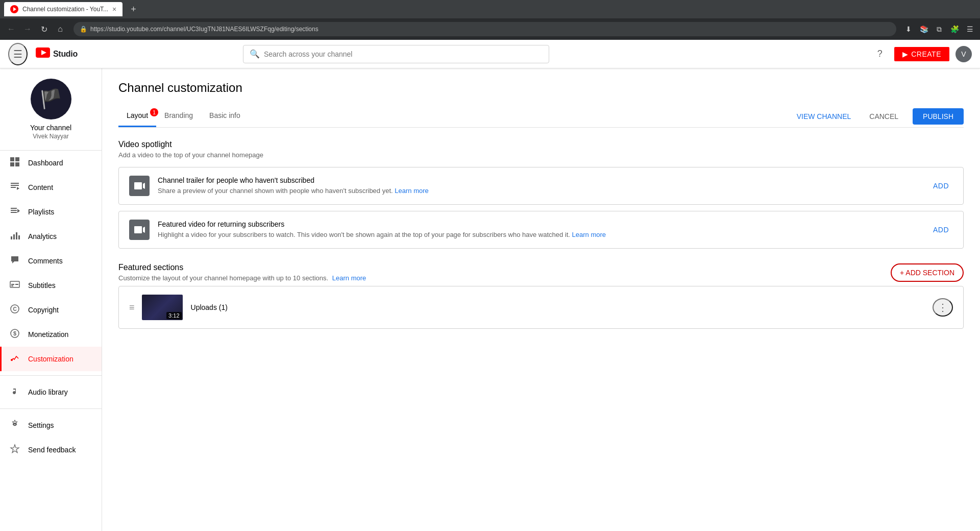 The image size is (980, 531). I want to click on youtube-logo-icon, so click(43, 54).